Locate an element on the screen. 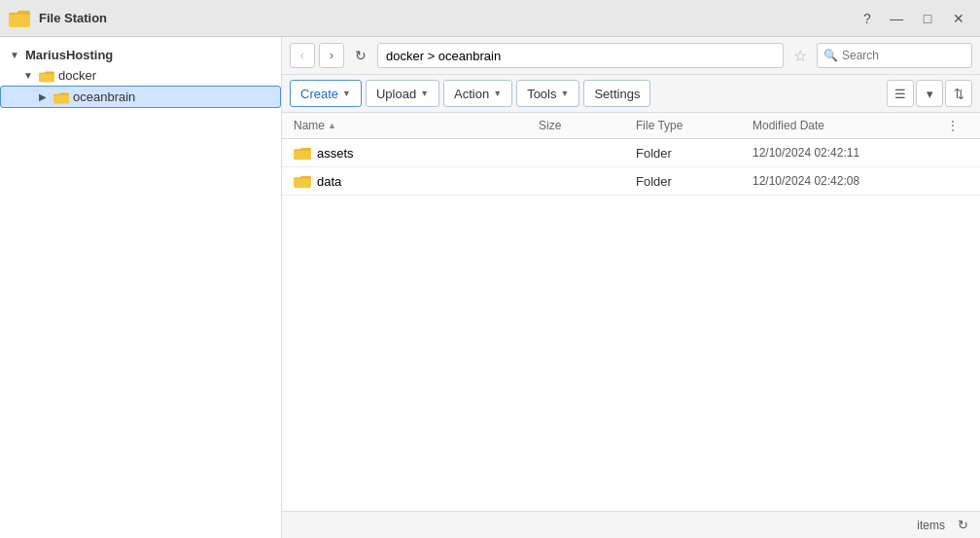 The height and width of the screenshot is (538, 980). address-input is located at coordinates (580, 55).